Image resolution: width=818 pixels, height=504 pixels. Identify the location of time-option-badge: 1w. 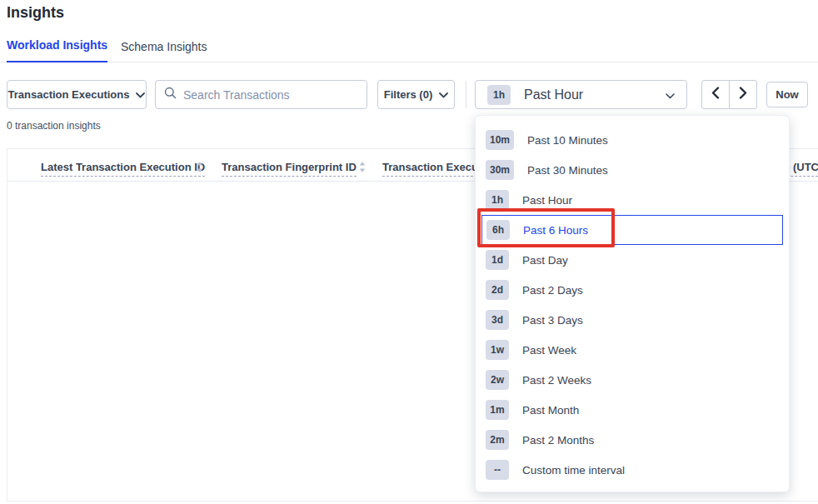
(497, 350).